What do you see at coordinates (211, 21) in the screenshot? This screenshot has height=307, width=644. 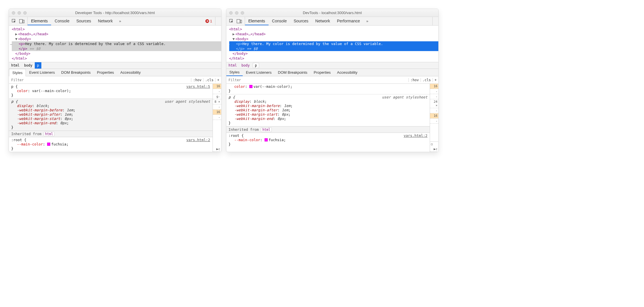 I see `error-count: 1` at bounding box center [211, 21].